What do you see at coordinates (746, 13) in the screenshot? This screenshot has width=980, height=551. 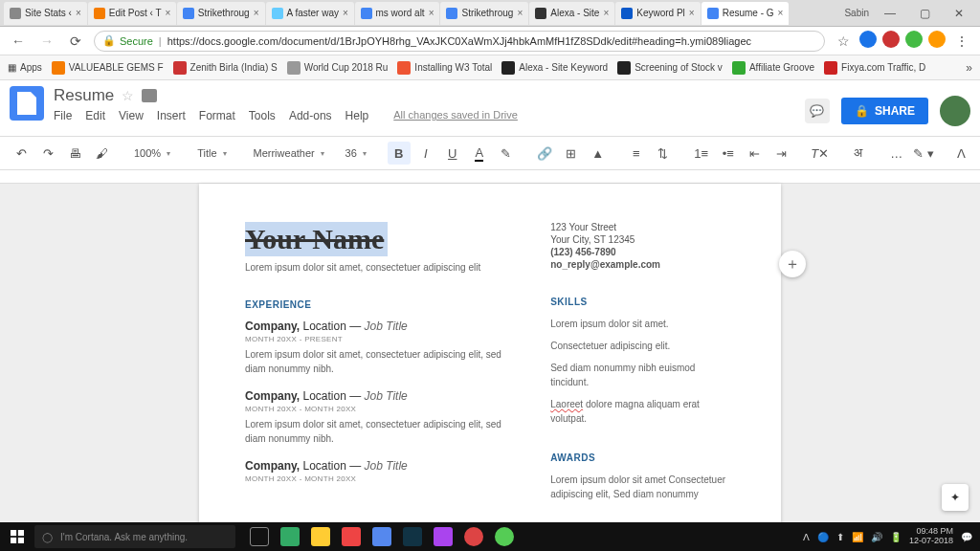 I see `browser-tab-active: Resume - G×` at bounding box center [746, 13].